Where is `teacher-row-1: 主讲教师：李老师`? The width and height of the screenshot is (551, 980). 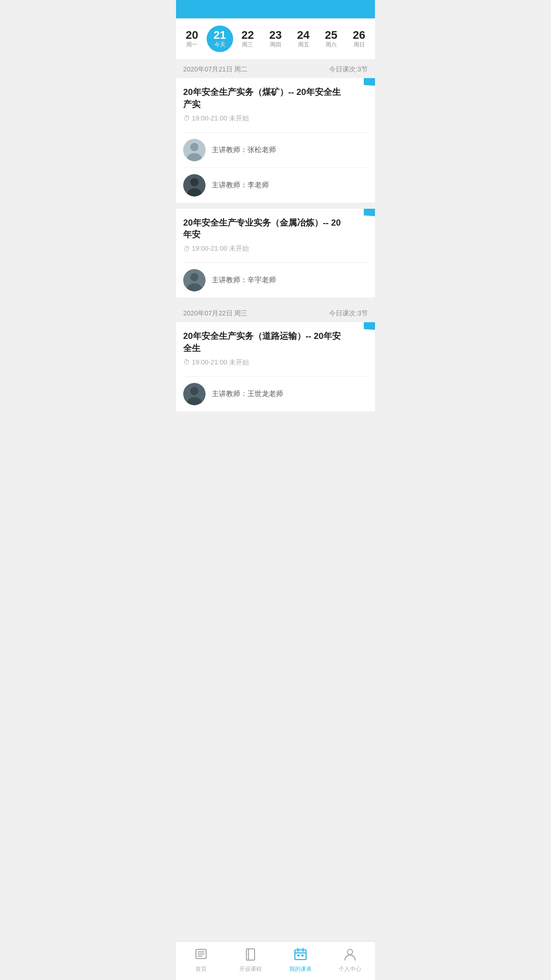 teacher-row-1: 主讲教师：李老师 is located at coordinates (276, 185).